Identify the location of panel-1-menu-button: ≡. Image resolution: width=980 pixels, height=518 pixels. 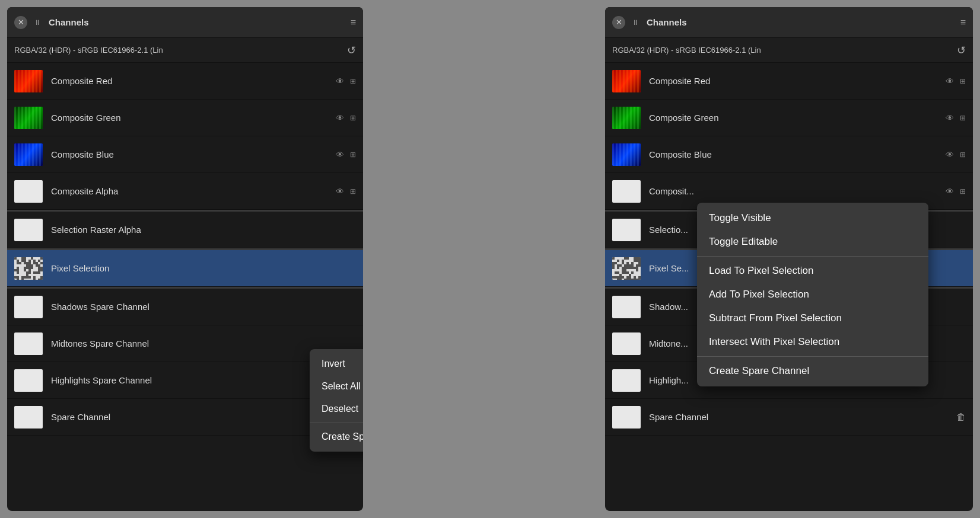
(354, 23).